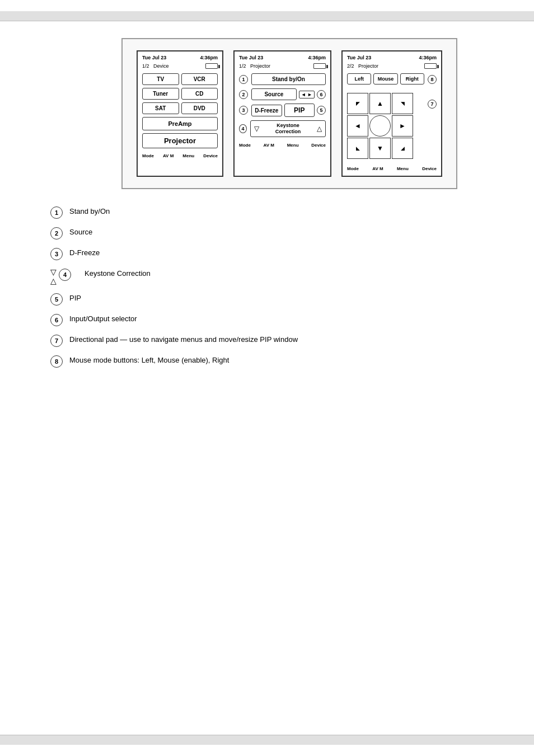  I want to click on preamp-button: PreAmp, so click(180, 124).